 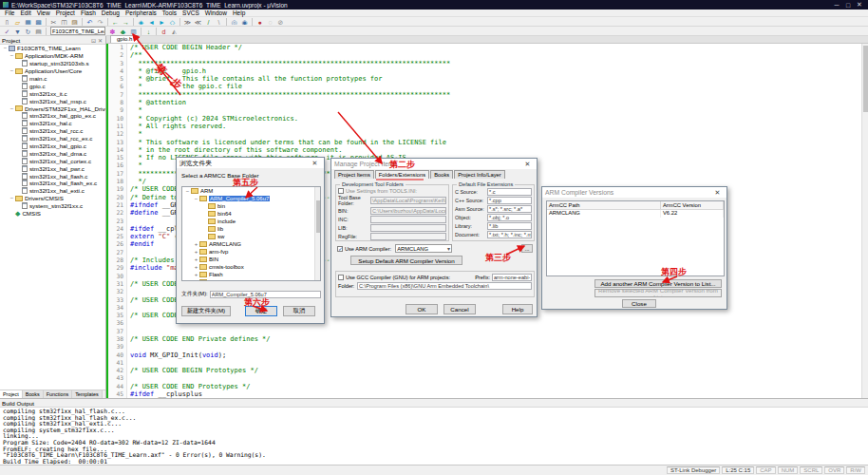 I want to click on file-extension-input: *.c, so click(x=509, y=192).